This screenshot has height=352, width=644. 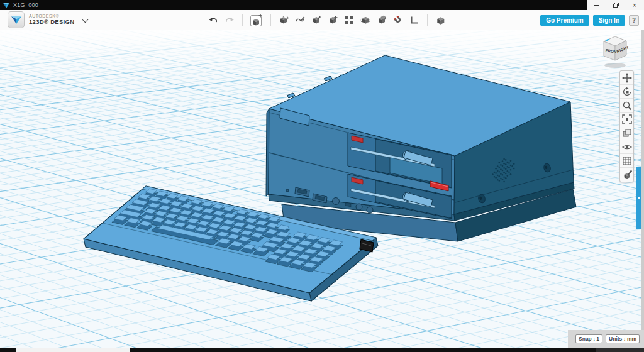 I want to click on taskbar-tray, so click(x=620, y=349).